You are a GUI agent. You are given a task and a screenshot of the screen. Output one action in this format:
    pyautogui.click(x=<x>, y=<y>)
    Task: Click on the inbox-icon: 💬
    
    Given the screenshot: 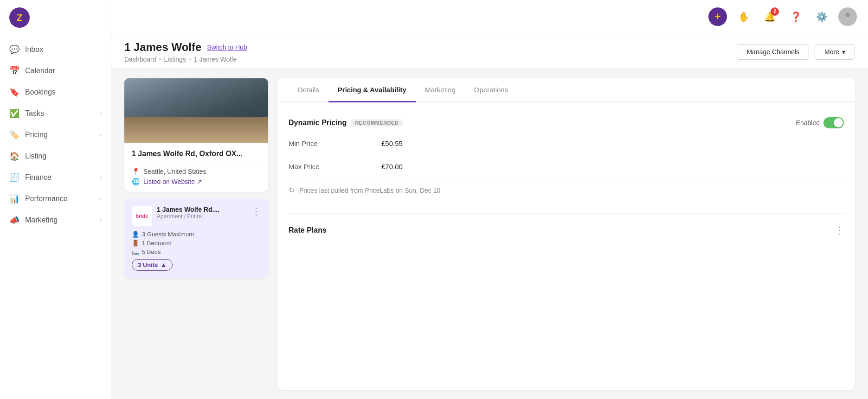 What is the action you would take?
    pyautogui.click(x=14, y=50)
    